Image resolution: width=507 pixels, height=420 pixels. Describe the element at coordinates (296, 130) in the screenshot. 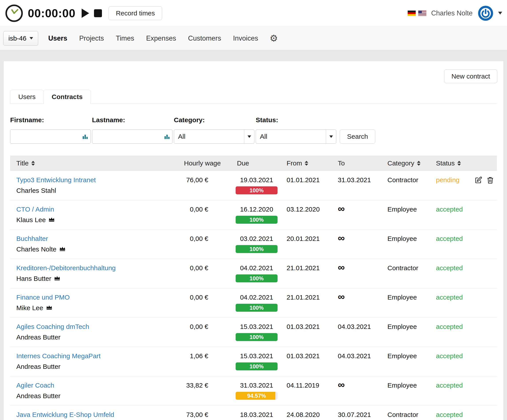

I see `filter-status: Status: All` at that location.